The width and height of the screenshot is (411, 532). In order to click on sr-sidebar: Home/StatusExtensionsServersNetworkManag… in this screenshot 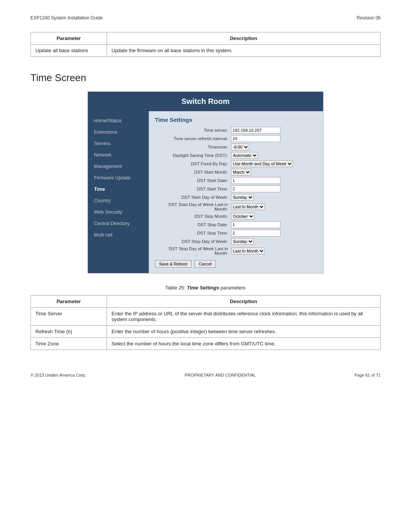, I will do `click(118, 192)`.